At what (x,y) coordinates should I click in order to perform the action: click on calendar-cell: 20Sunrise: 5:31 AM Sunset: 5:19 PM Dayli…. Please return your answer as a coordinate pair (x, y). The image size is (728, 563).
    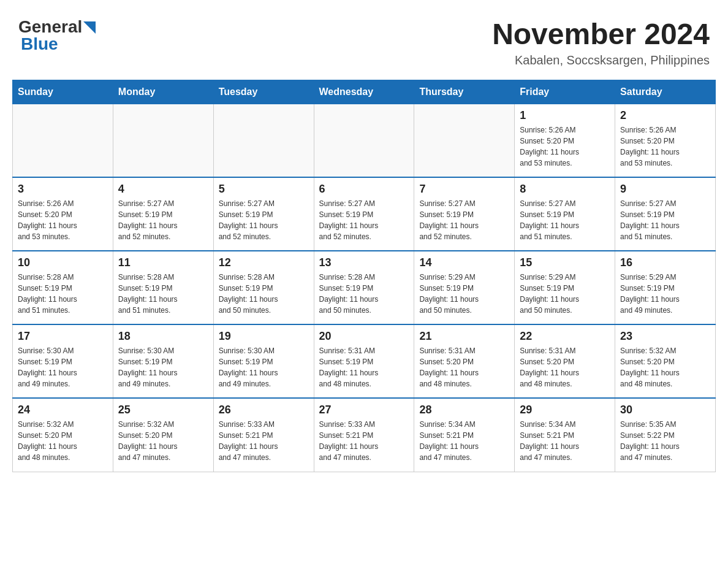
    Looking at the image, I should click on (364, 361).